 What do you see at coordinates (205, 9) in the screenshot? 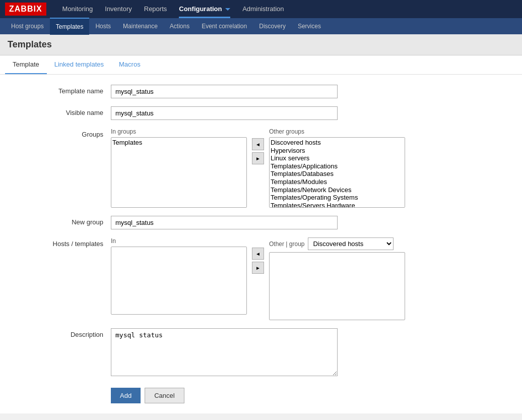
I see `nav-configuration: Configuration` at bounding box center [205, 9].